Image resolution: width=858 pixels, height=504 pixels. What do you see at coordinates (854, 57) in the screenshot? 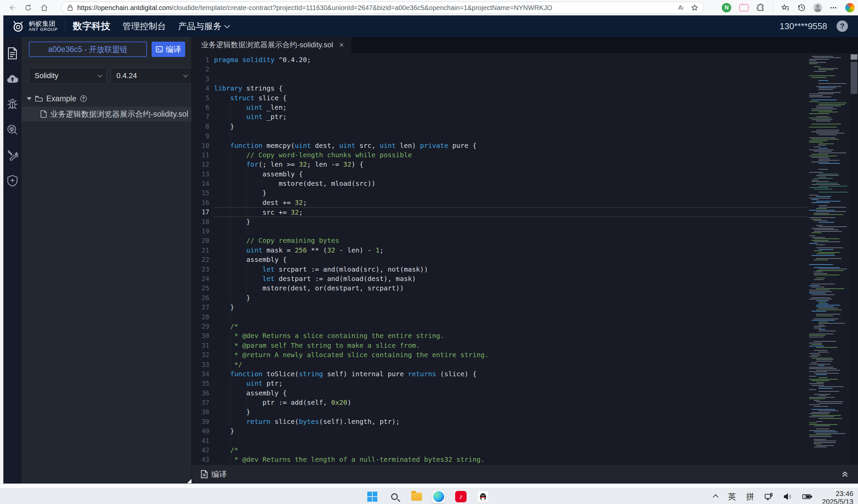
I see `scrollbar-thumb-top` at bounding box center [854, 57].